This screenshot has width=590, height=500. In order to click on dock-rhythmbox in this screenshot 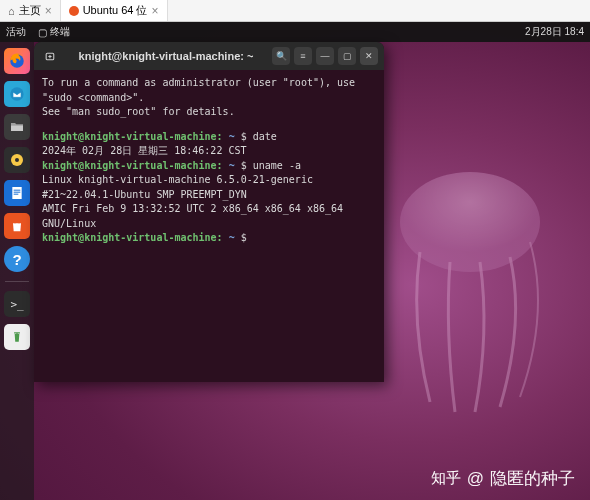, I will do `click(17, 160)`.